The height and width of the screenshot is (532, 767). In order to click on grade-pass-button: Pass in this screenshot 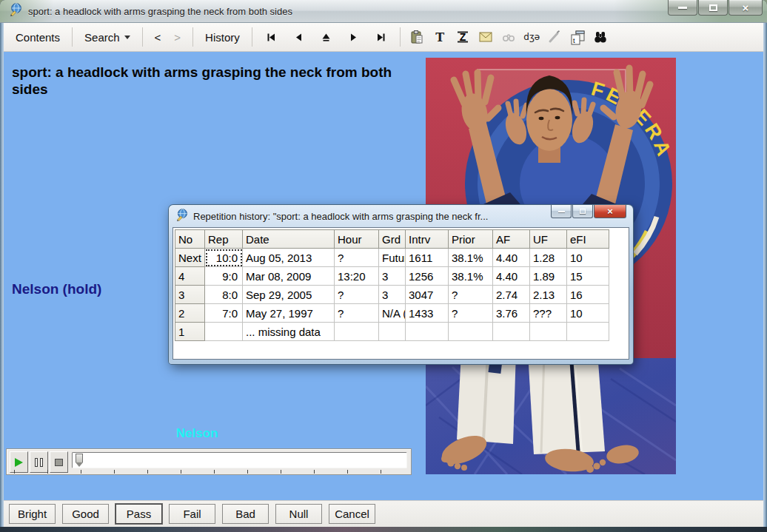, I will do `click(139, 514)`.